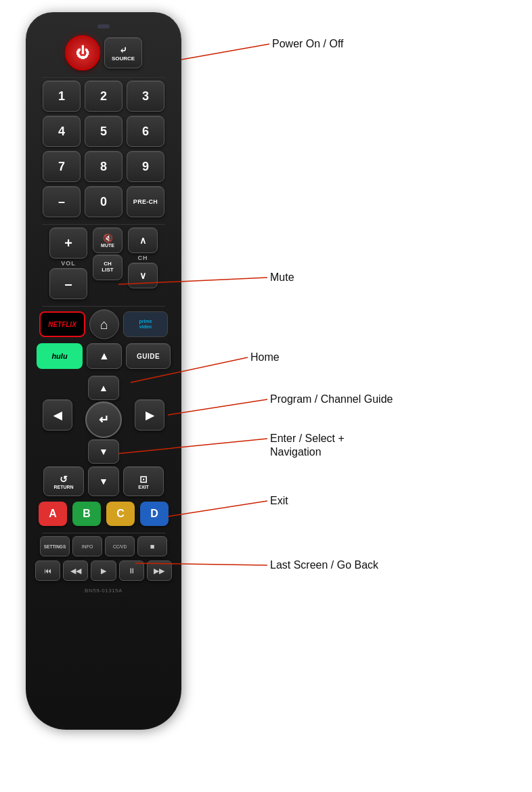  I want to click on mute-chlist-column: 🔇 MUTE CHLIST, so click(108, 254).